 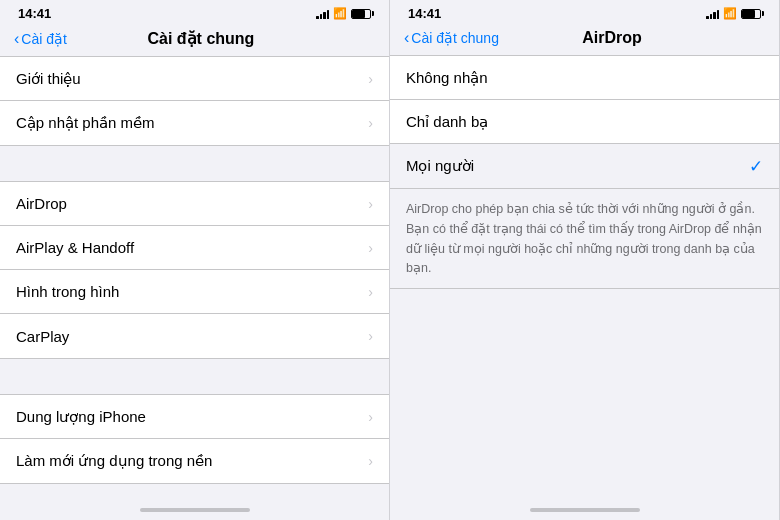 What do you see at coordinates (194, 123) in the screenshot?
I see `list-item: Cập nhật phần mềm ›` at bounding box center [194, 123].